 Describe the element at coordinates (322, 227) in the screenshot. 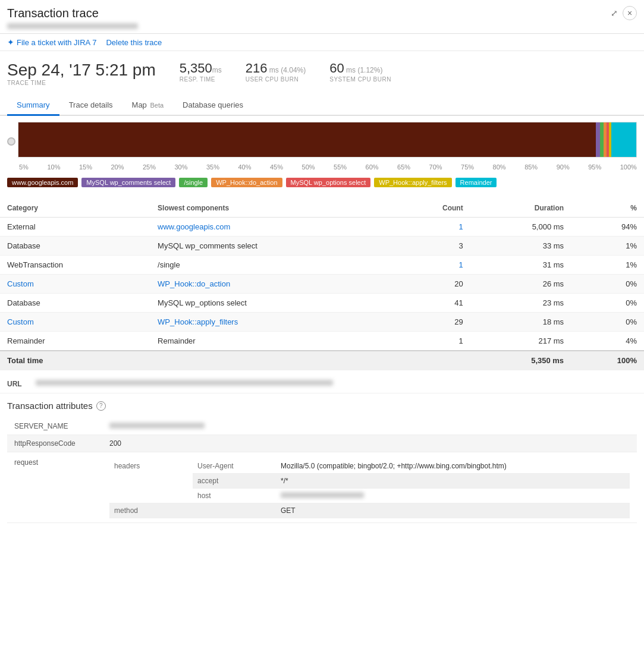

I see `table-row: External www.googleapis.com 1 5,000 ms 9…` at that location.